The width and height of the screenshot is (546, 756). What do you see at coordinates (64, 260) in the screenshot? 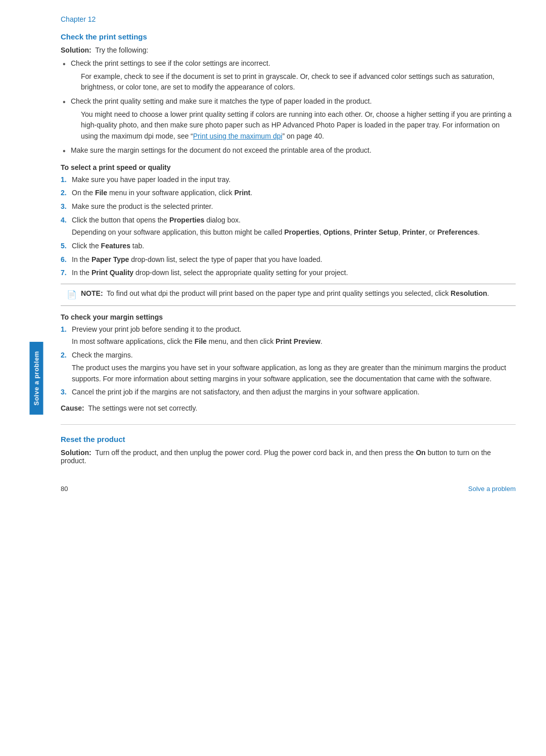
I see `step-num: 6.` at bounding box center [64, 260].